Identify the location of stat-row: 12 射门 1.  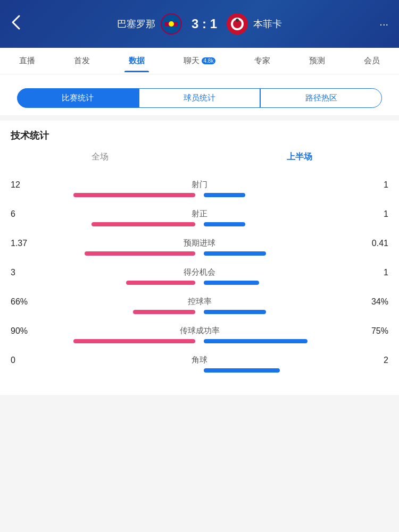
(200, 188).